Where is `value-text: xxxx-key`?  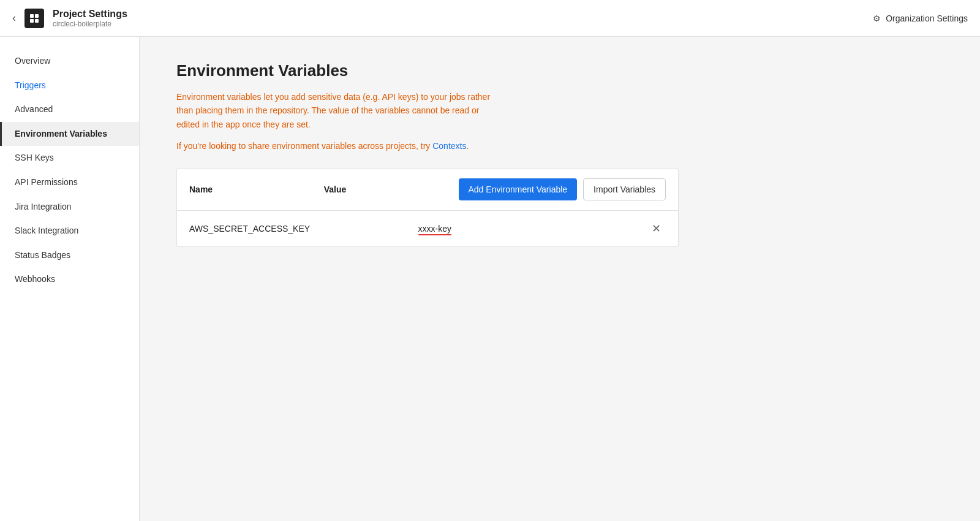 value-text: xxxx-key is located at coordinates (435, 229).